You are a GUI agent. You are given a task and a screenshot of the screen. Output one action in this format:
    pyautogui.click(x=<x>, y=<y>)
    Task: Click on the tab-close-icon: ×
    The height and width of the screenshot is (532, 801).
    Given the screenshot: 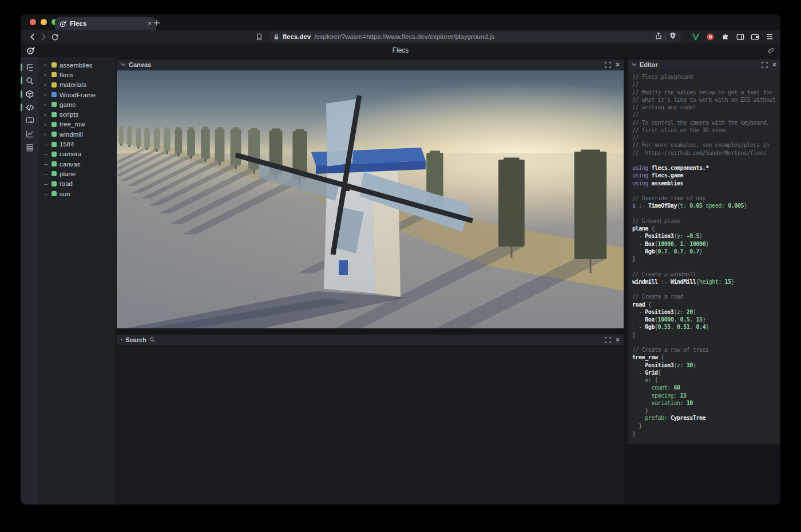 What is the action you would take?
    pyautogui.click(x=150, y=23)
    